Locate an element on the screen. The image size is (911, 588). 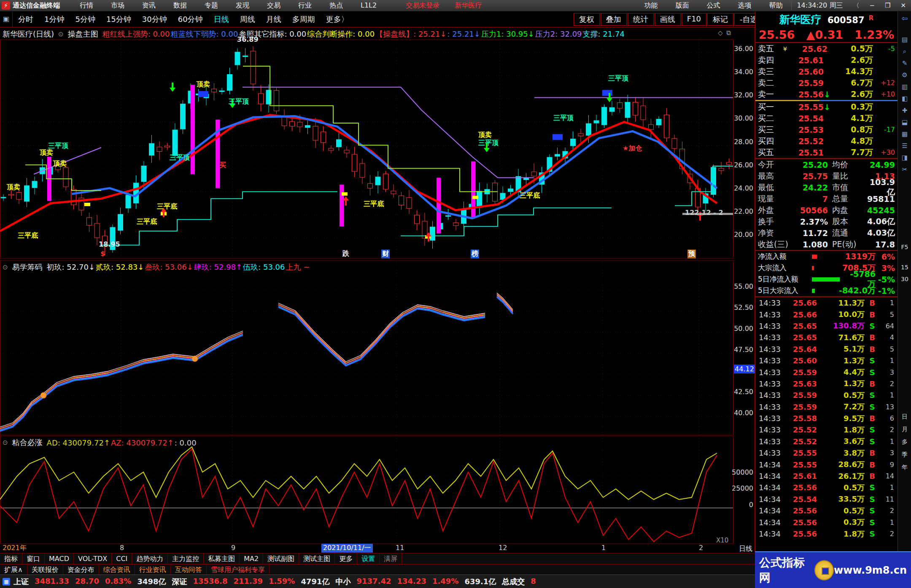
tick-list: 14:33 25.66 11.3万 B 1 14:33 25.66 10.0万 … is located at coordinates (827, 418).